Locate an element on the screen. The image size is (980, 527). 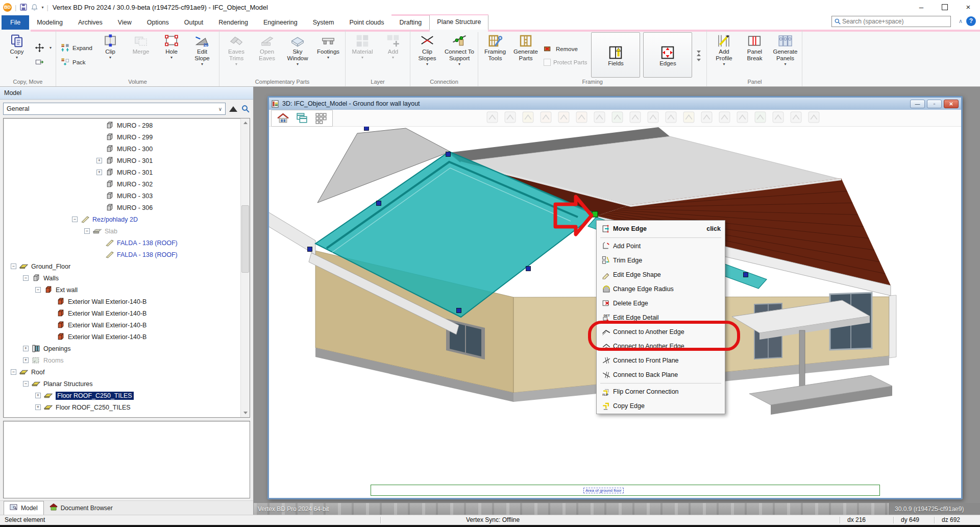
tab-point-clouds: Point clouds is located at coordinates (366, 22).